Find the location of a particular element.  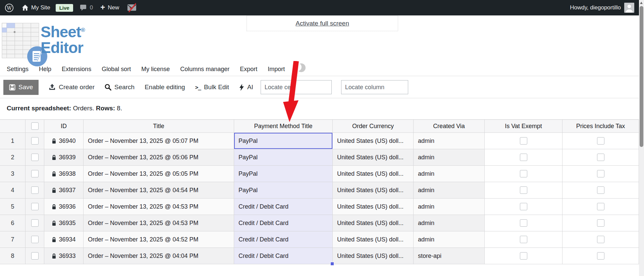

column-header-vat: Is Vat Exempt is located at coordinates (524, 126).